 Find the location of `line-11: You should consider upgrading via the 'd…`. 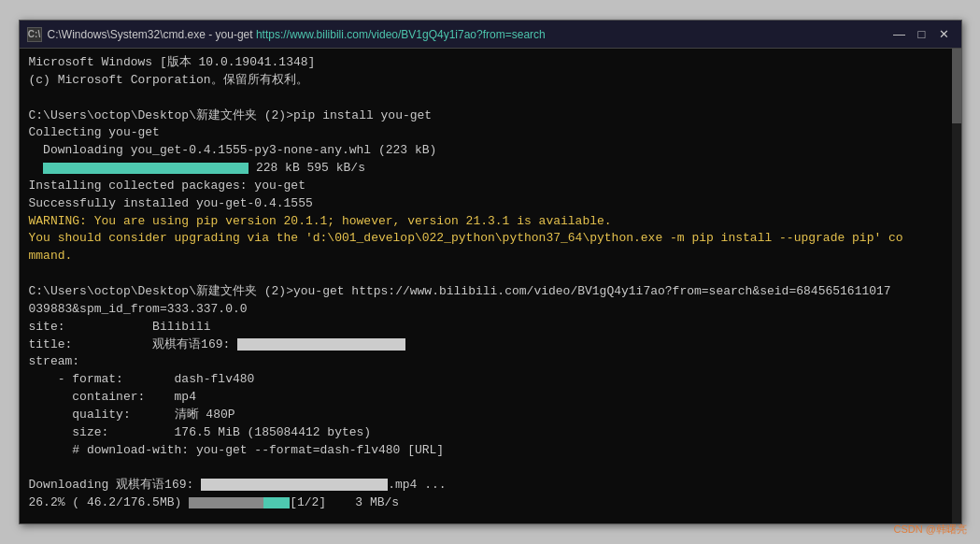

line-11: You should consider upgrading via the 'd… is located at coordinates (490, 239).